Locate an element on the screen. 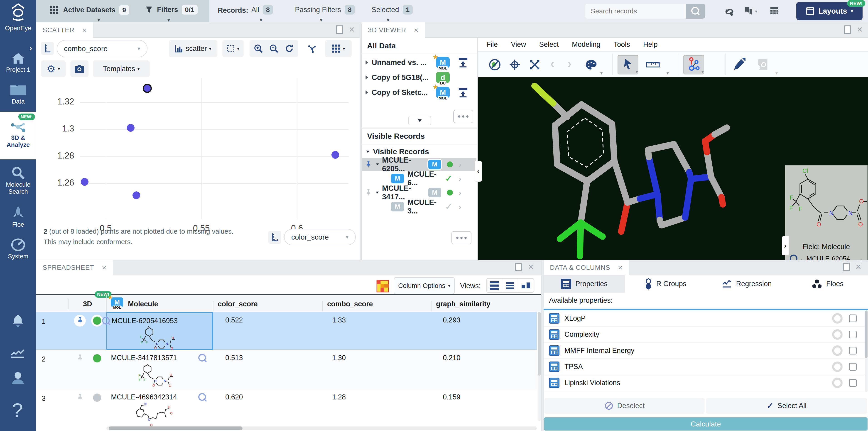 This screenshot has height=431, width=868. col-molecule: Molecule is located at coordinates (143, 304).